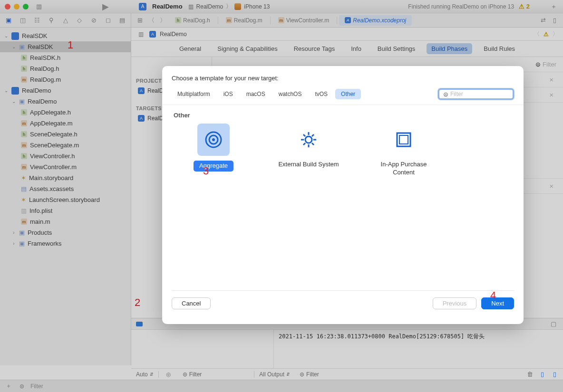  Describe the element at coordinates (191, 303) in the screenshot. I see `cancel-button: Cancel` at that location.